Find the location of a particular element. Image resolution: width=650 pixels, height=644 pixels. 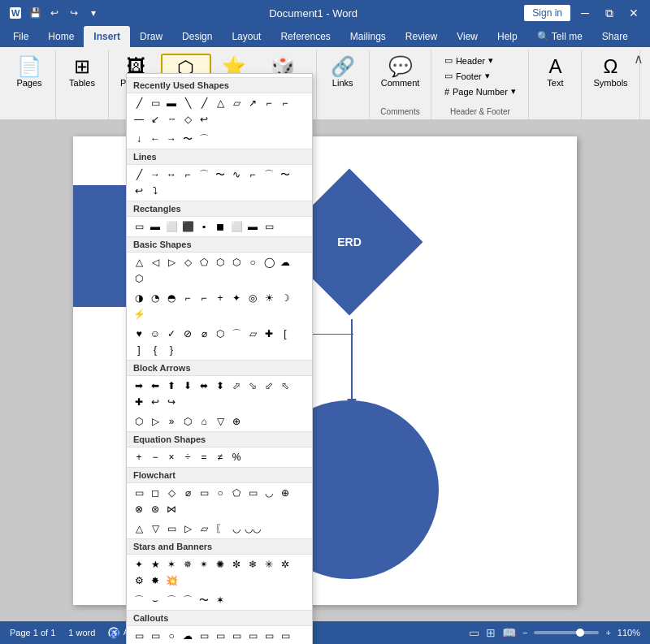

undo-quick-btn: ↩ is located at coordinates (54, 13).